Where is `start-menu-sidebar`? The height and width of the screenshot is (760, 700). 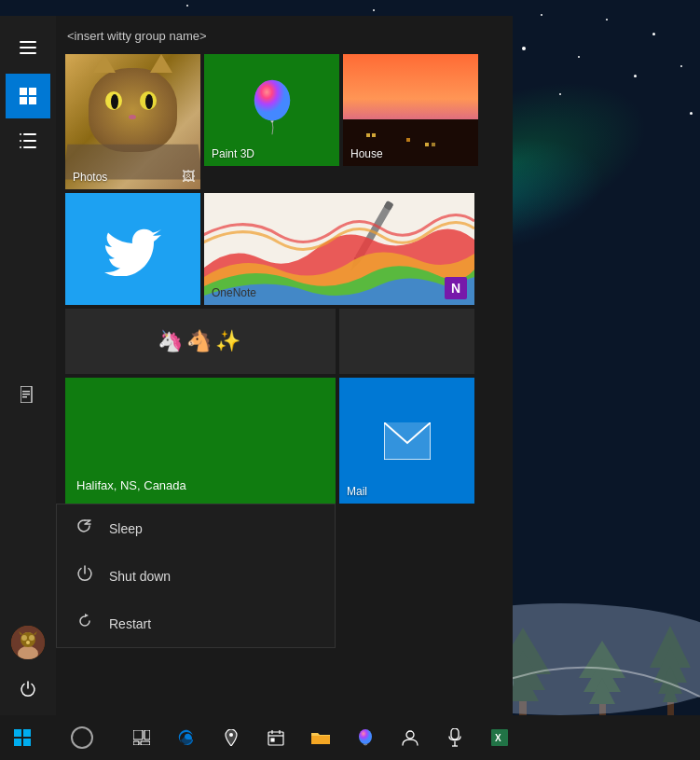
start-menu-sidebar is located at coordinates (28, 366).